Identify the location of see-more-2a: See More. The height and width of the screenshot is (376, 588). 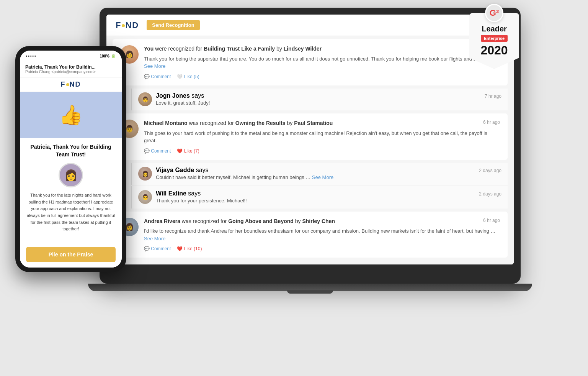
(323, 177).